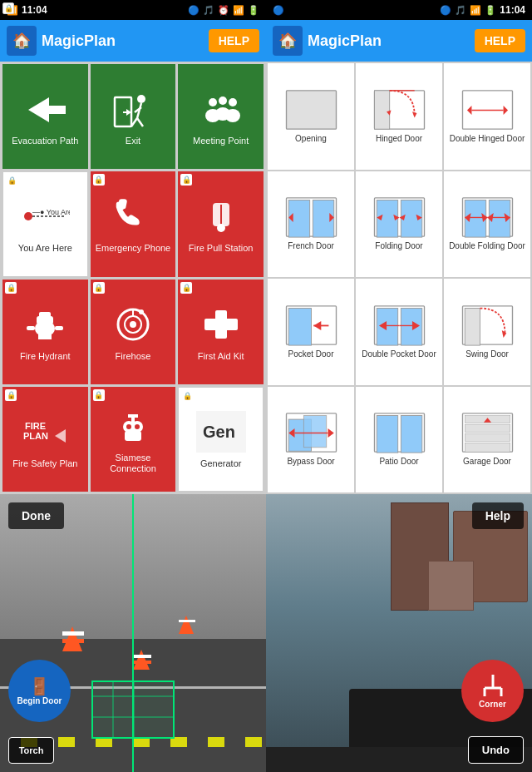 Image resolution: width=532 pixels, height=772 pixels. Describe the element at coordinates (133, 41) in the screenshot. I see `app-header-left: 🏠 MagicPlan HELP` at that location.